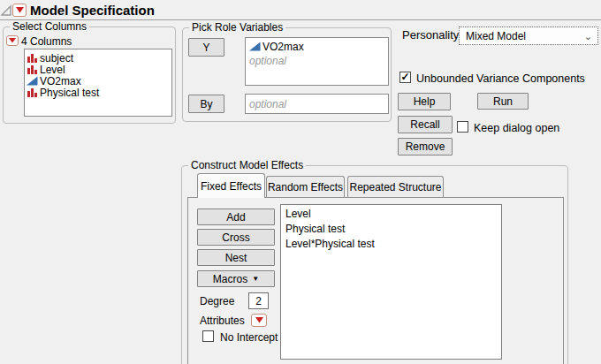 This screenshot has height=364, width=601. I want to click on checkmark-icon: ✓, so click(405, 77).